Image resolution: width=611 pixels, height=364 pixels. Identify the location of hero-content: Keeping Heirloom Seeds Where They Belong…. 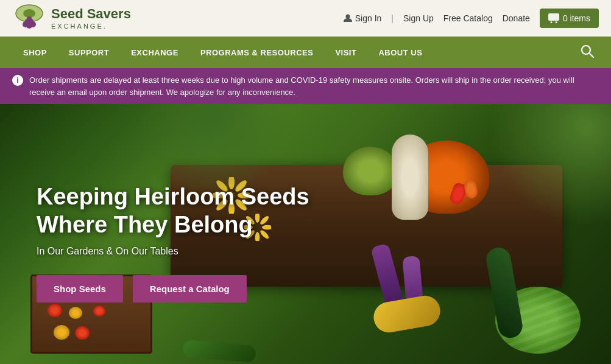
(173, 243).